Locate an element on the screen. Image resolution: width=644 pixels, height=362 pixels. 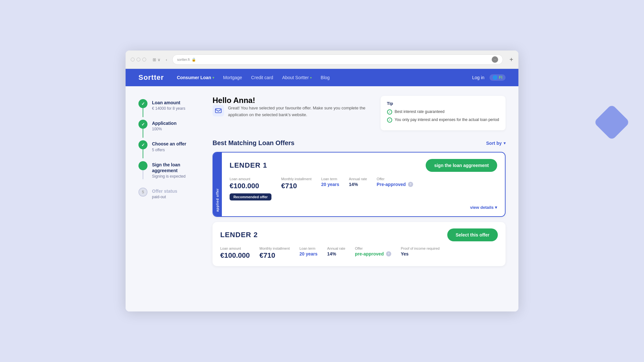
offer-value-1: Pre-approved is located at coordinates (391, 184).